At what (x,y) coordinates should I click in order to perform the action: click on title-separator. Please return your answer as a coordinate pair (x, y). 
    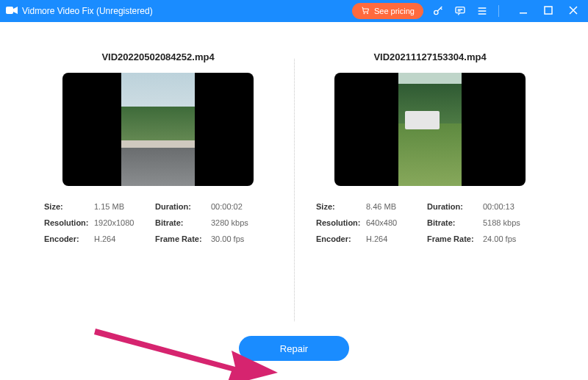
    Looking at the image, I should click on (502, 11).